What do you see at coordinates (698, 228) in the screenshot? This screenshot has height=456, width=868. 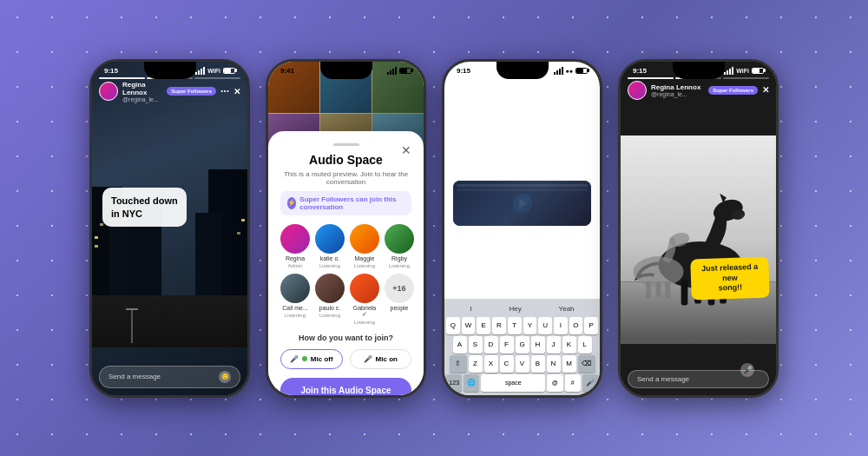 I see `phone-4: 9:15 WiFi Regina Lennox @regina_le... Su…` at bounding box center [698, 228].